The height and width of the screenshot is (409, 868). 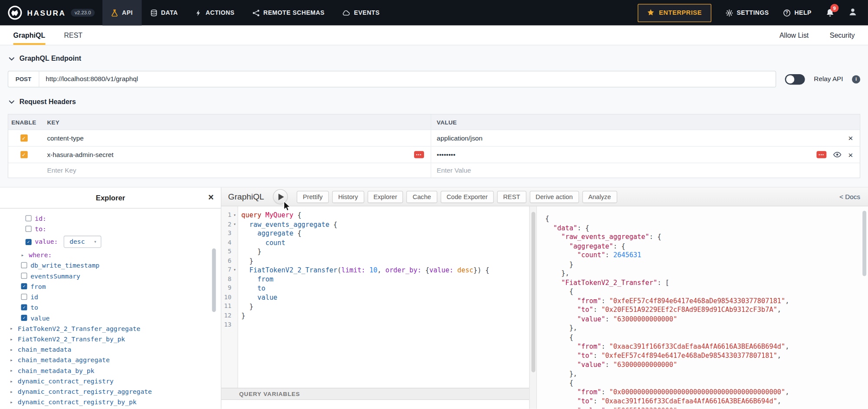 I want to click on help-button: ? HELP, so click(x=798, y=13).